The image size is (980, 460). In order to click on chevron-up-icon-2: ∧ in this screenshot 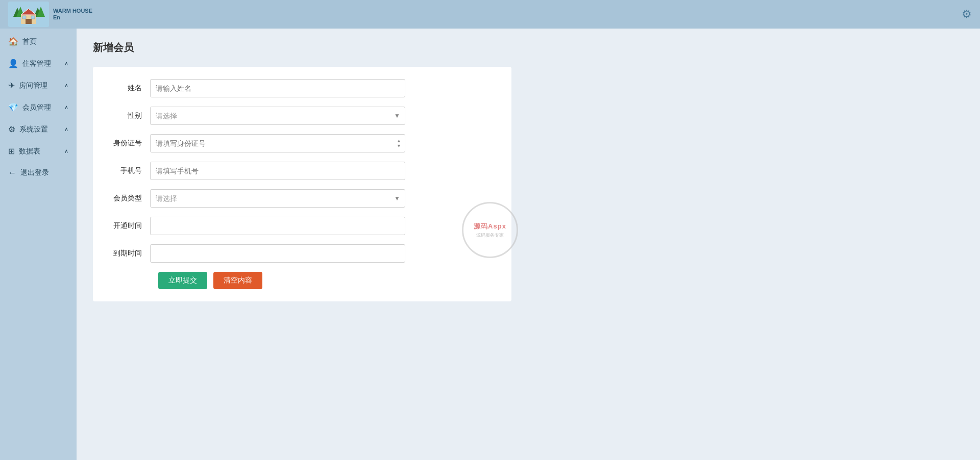, I will do `click(66, 86)`.